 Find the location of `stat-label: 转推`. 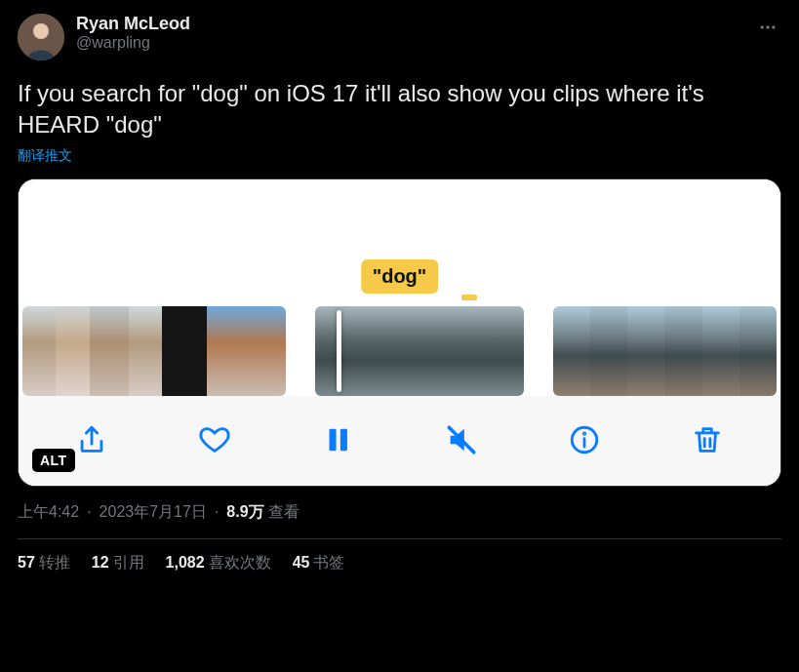

stat-label: 转推 is located at coordinates (55, 562).